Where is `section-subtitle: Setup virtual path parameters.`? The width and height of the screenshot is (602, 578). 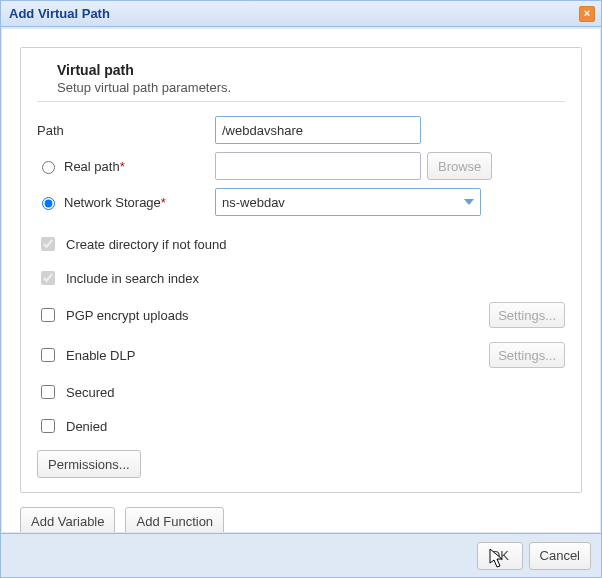
section-subtitle: Setup virtual path parameters. is located at coordinates (311, 88).